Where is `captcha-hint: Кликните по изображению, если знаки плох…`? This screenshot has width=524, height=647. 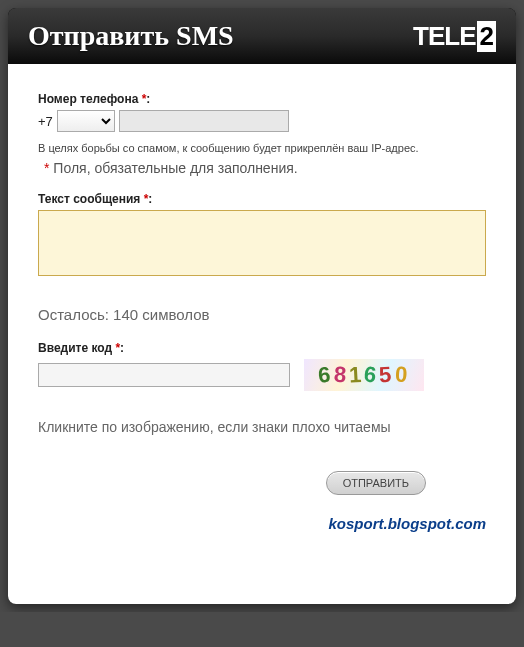 captcha-hint: Кликните по изображению, если знаки плох… is located at coordinates (262, 427).